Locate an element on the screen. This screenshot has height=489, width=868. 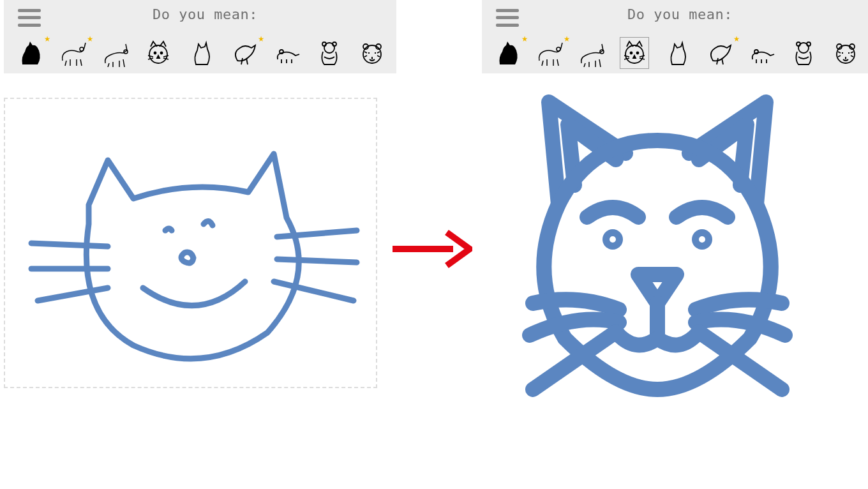
arrow-icon is located at coordinates (431, 250).